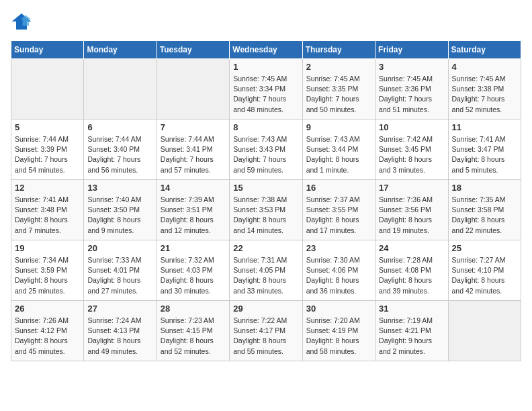 The height and width of the screenshot is (411, 532). Describe the element at coordinates (193, 188) in the screenshot. I see `day-number: 14` at that location.